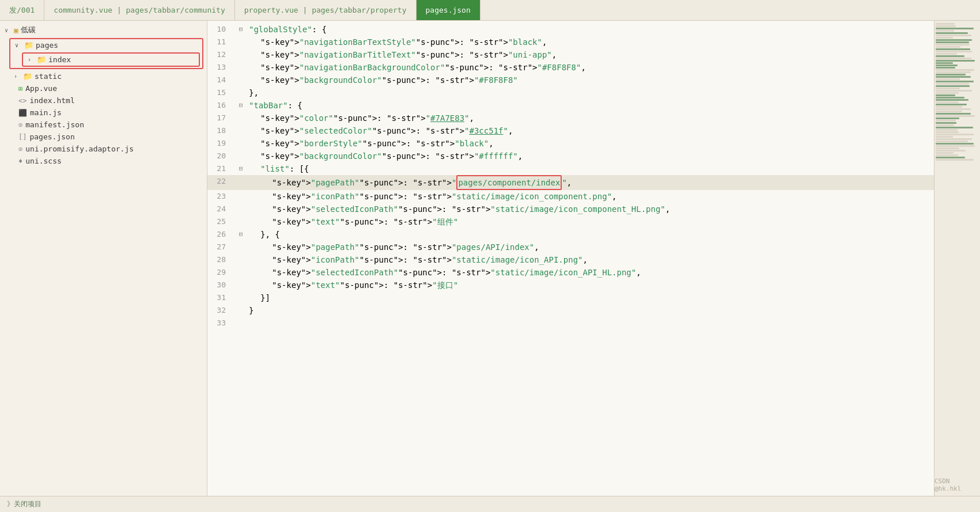 The image size is (980, 512). I want to click on sidebar-item-App_vue: ⊞App.vue, so click(104, 89).